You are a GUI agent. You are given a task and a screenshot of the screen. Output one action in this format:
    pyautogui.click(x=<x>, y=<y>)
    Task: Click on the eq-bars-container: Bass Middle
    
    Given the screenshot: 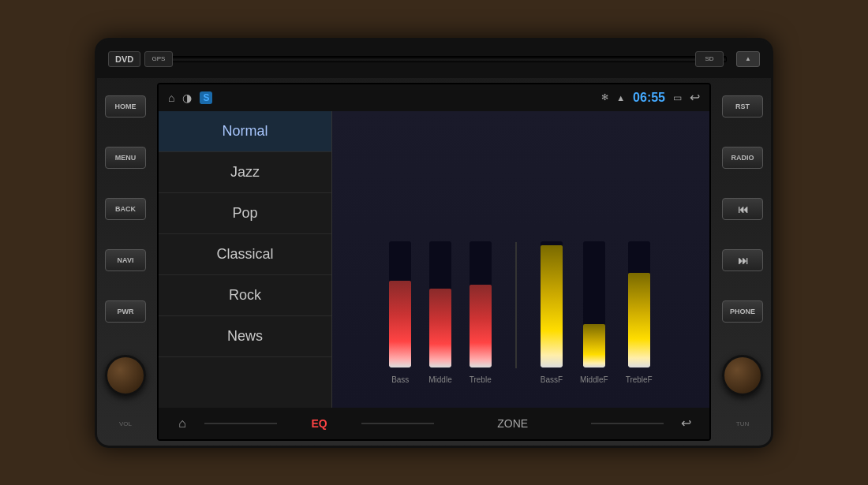 What is the action you would take?
    pyautogui.click(x=521, y=305)
    